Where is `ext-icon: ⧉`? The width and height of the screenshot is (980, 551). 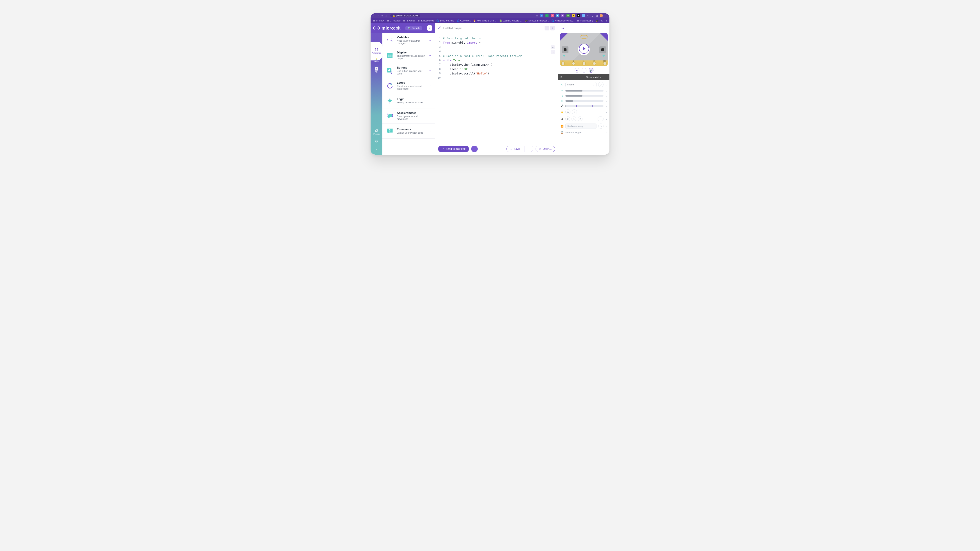
ext-icon: ⧉ is located at coordinates (588, 15).